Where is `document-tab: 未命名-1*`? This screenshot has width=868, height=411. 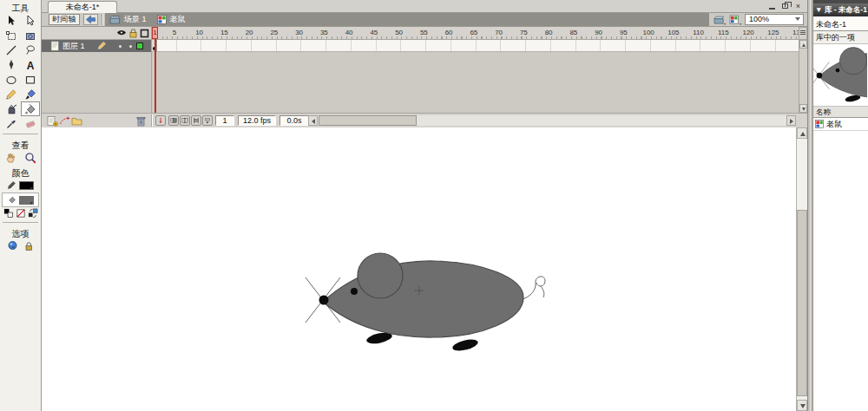
document-tab: 未命名-1* is located at coordinates (82, 7).